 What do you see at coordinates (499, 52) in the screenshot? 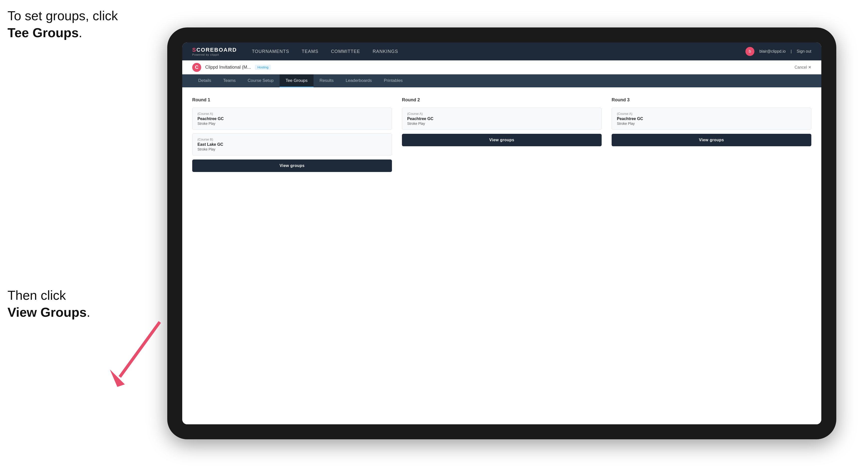
I see `nav-links: TOURNAMENTS TEAMS COMMITTEE RANKINGS` at bounding box center [499, 52].